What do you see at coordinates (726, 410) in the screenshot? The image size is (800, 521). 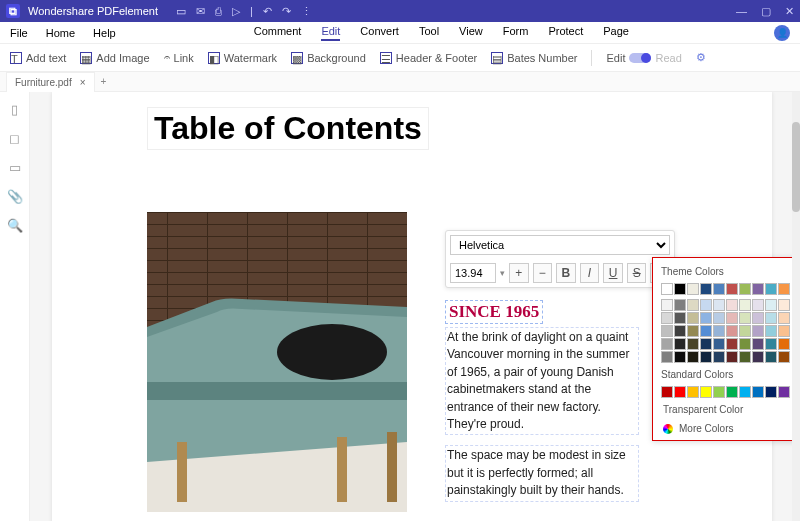 I see `transparent-color-link: Transparent Color` at bounding box center [726, 410].